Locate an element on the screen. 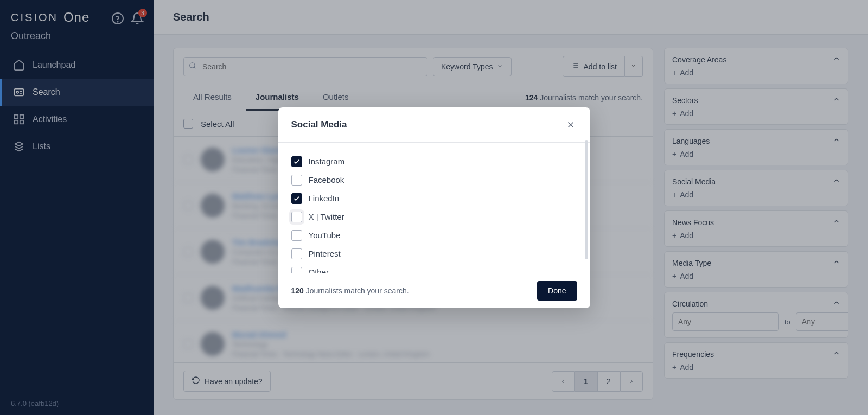  modal-option-facebook: Facebook is located at coordinates (434, 180).